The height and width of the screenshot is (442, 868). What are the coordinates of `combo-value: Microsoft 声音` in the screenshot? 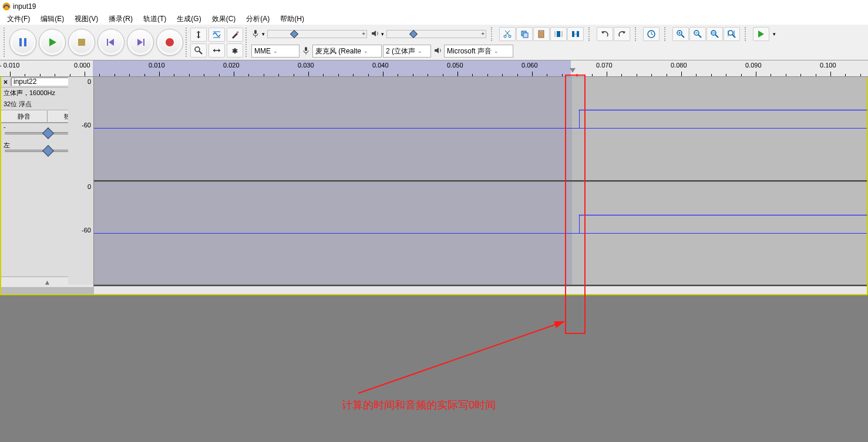 It's located at (469, 52).